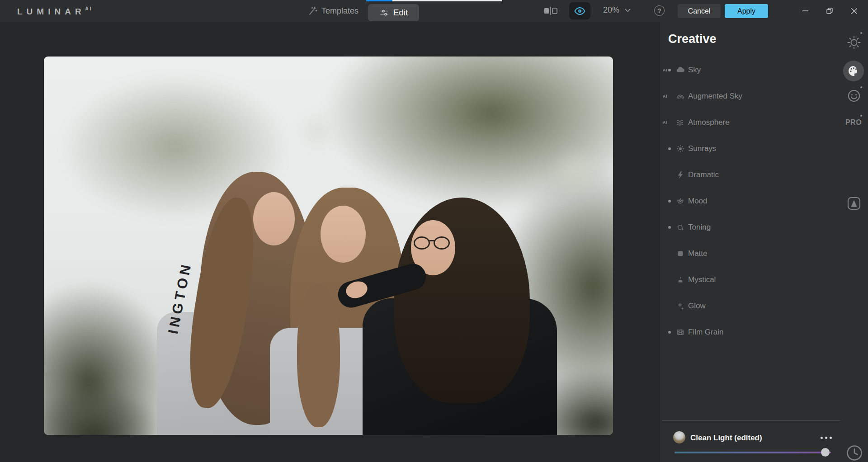 This screenshot has width=868, height=462. Describe the element at coordinates (333, 11) in the screenshot. I see `templates-tab: Templates` at that location.